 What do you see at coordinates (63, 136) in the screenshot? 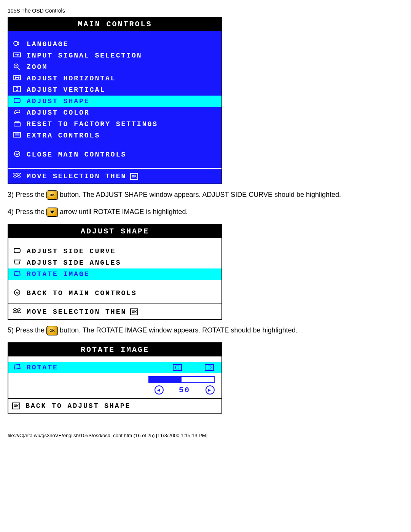
I see `menu-item-label: EXTRA CONTROLS` at bounding box center [63, 136].